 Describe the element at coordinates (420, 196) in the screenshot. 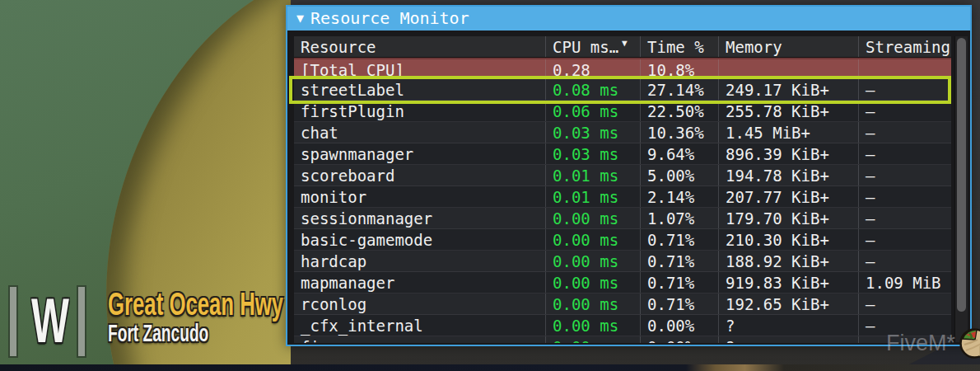

I see `cell-resource: monitor` at that location.